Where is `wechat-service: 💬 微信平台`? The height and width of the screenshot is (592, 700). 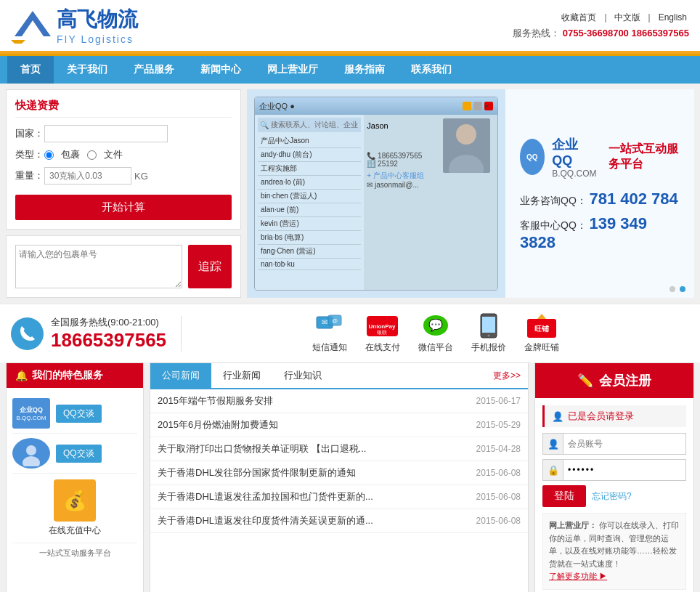 wechat-service: 💬 微信平台 is located at coordinates (436, 333).